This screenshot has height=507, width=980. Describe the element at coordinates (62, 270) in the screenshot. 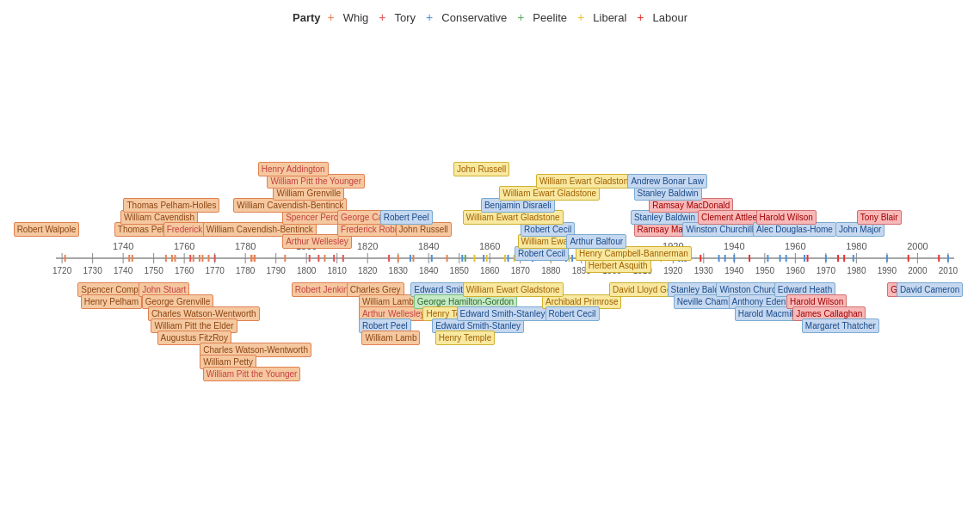

I see `svg-text: 1720` at that location.